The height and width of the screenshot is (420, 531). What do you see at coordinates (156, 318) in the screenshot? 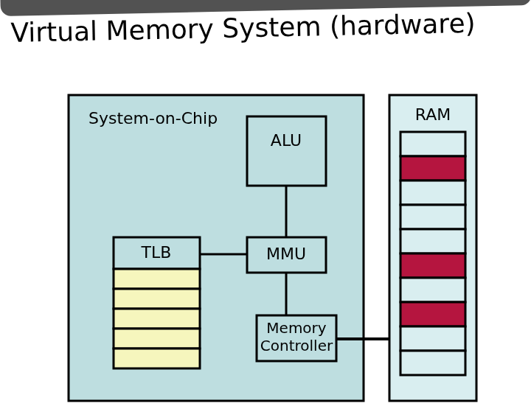
I see `tlb-rows` at bounding box center [156, 318].